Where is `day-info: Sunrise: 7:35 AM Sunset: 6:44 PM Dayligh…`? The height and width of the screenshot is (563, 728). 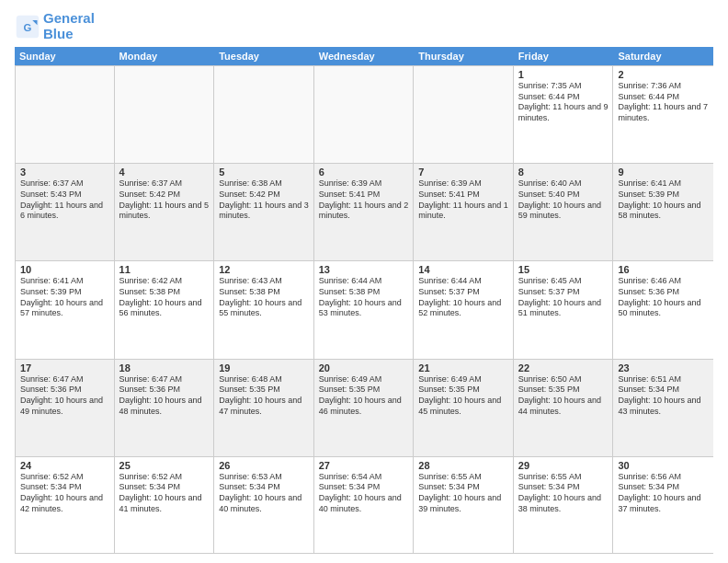 day-info: Sunrise: 7:35 AM Sunset: 6:44 PM Dayligh… is located at coordinates (563, 103).